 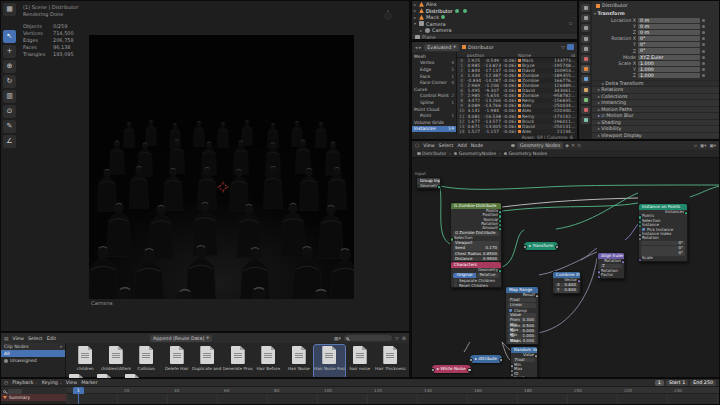 What do you see at coordinates (72, 382) in the screenshot?
I see `menu-item: View` at bounding box center [72, 382].